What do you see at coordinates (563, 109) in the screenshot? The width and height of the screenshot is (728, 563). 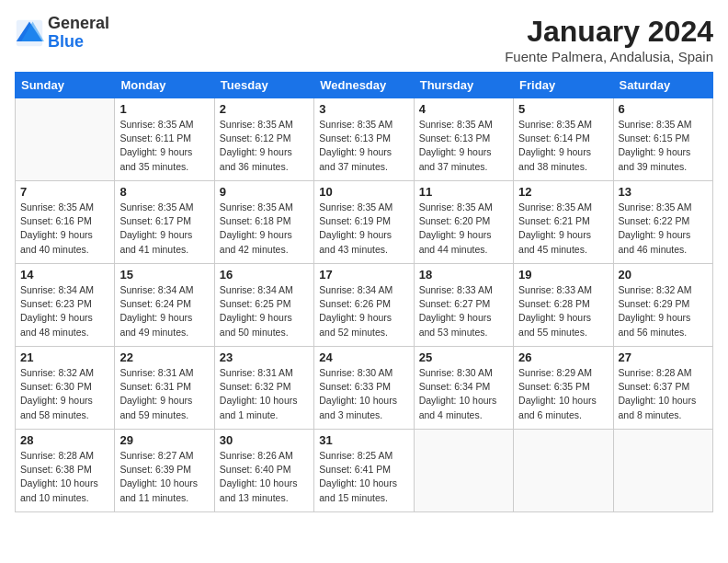 I see `day-number: 5` at bounding box center [563, 109].